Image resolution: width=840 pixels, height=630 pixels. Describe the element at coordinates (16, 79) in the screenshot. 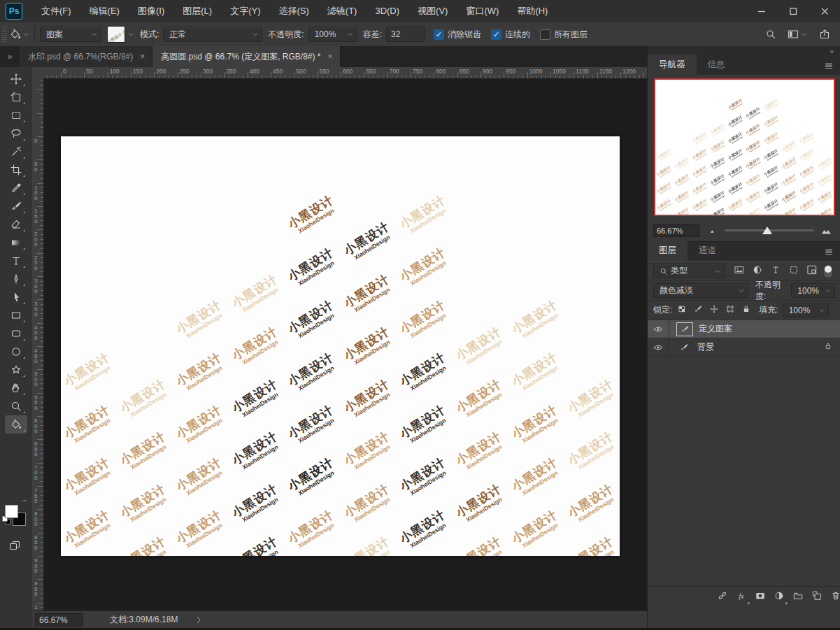

I see `tool-move` at that location.